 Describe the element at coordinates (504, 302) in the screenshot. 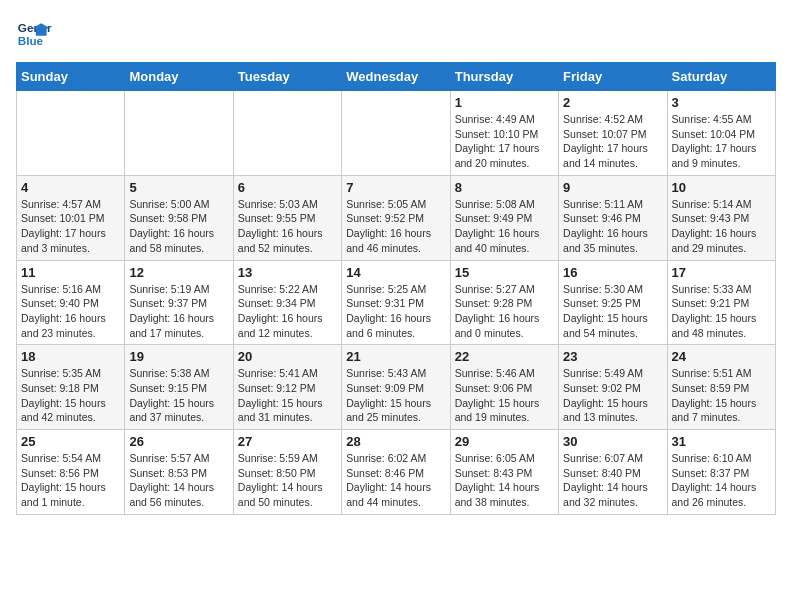

I see `calendar-day-cell: 15Sunrise: 5:27 AM Sunset: 9:28 PM Dayli…` at that location.